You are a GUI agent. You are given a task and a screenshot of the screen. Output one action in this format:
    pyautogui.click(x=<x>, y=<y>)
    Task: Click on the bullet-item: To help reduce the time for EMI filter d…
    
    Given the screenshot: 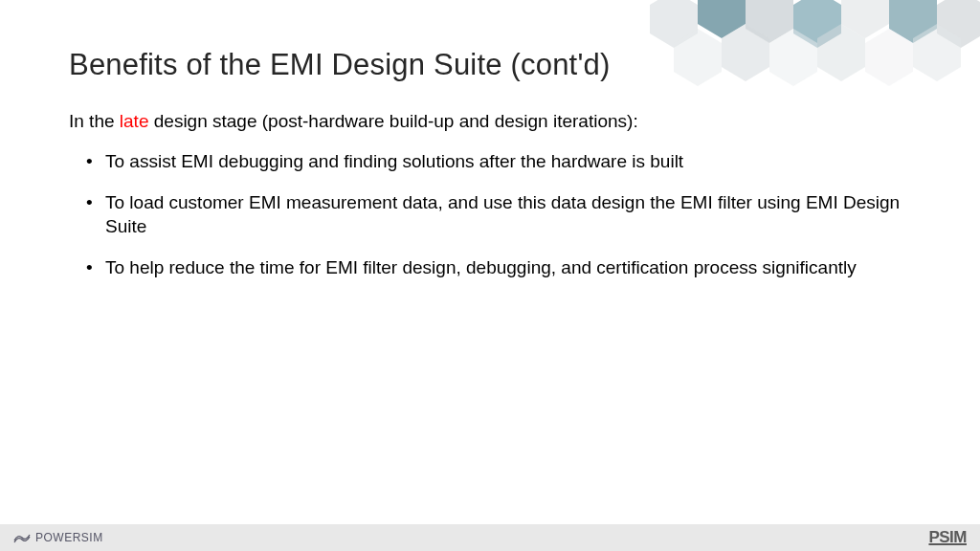 What is the action you would take?
    pyautogui.click(x=499, y=268)
    